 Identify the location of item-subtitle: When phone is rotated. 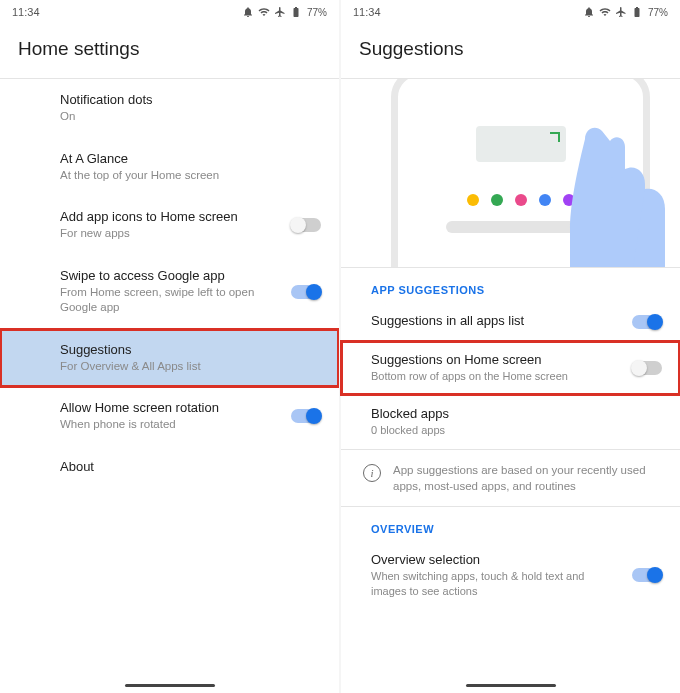
(190, 425).